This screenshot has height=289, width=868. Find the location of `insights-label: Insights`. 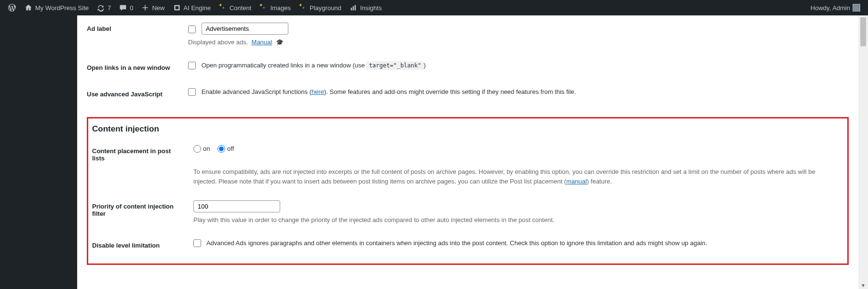

insights-label: Insights is located at coordinates (371, 8).